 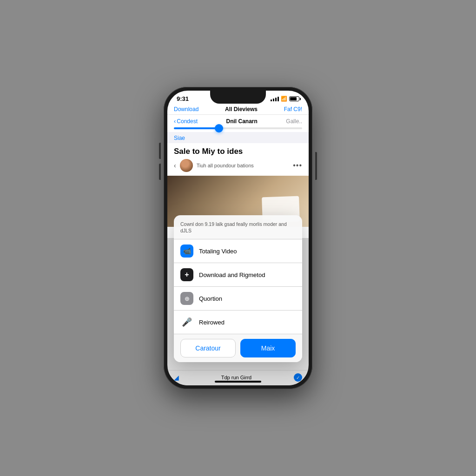 I want to click on modal-item-download-label: Download and Rigmetod, so click(x=232, y=275).